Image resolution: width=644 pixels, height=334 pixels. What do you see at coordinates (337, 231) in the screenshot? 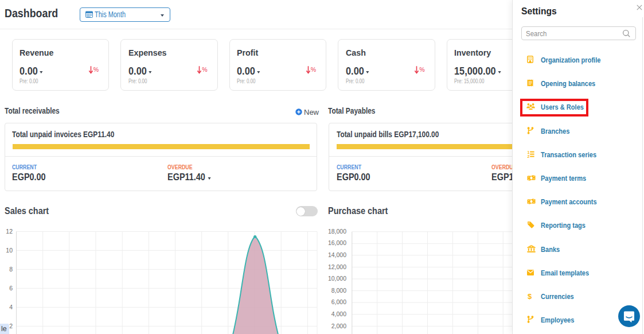
I see `svg-text: 18,000` at bounding box center [337, 231].